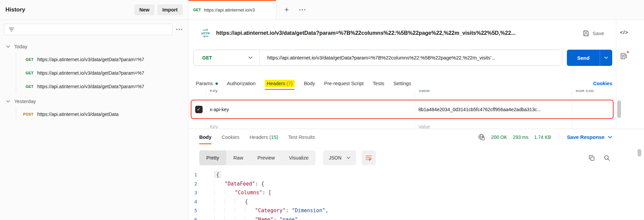 Image resolution: width=644 pixels, height=220 pixels. I want to click on new-header-key-input: Key, so click(310, 124).